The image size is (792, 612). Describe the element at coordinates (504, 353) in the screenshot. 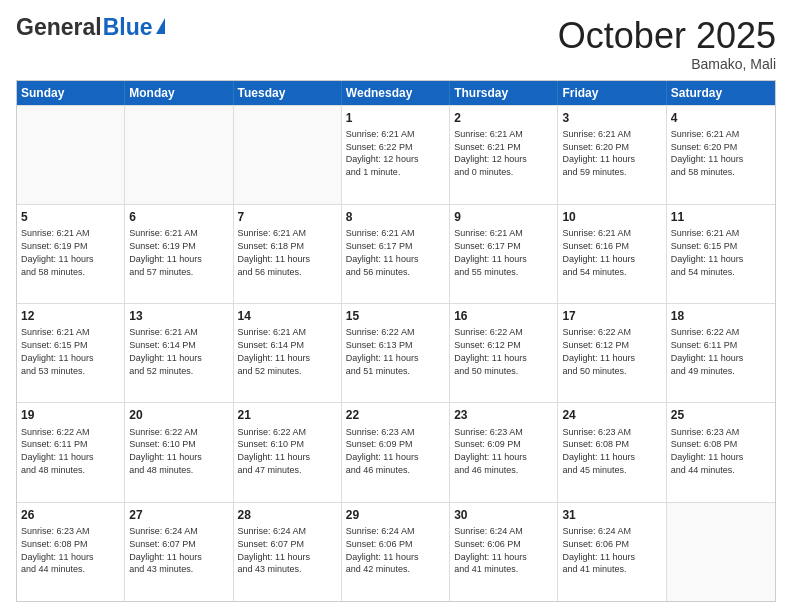

I see `calendar-cell: 16Sunrise: 6:22 AM Sunset: 6:12 PM Dayli…` at that location.